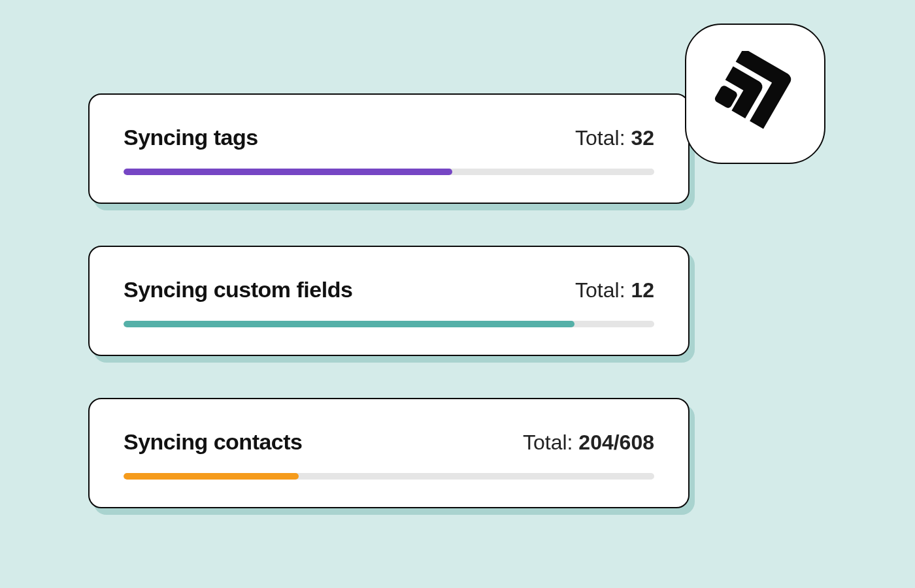 Image resolution: width=915 pixels, height=588 pixels. I want to click on card-title: Syncing tags, so click(191, 137).